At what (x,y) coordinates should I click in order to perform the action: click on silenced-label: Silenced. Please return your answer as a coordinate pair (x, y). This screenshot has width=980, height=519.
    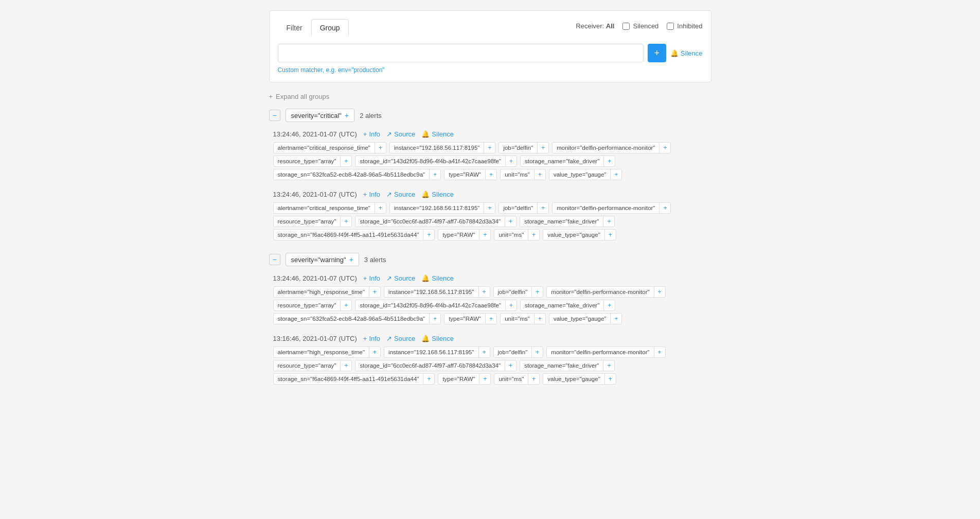
    Looking at the image, I should click on (646, 26).